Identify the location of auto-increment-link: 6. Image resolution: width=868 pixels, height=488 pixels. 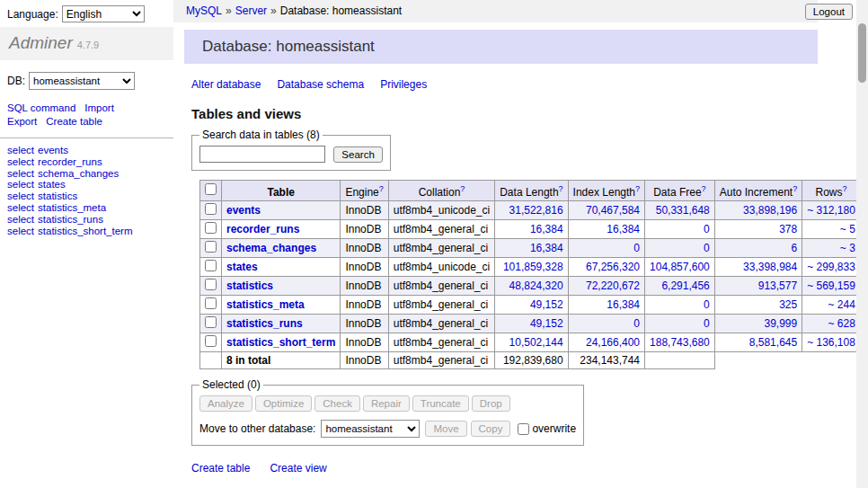
(794, 248).